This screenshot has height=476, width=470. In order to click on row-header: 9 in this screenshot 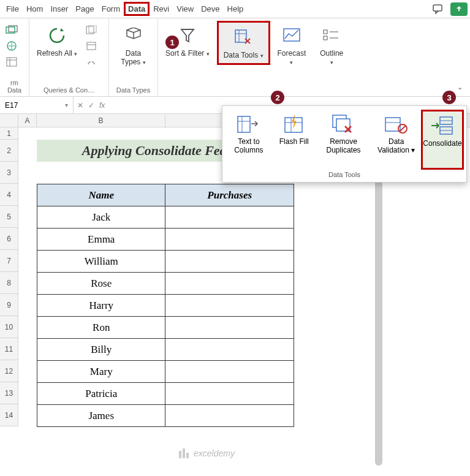, I will do `click(9, 305)`.